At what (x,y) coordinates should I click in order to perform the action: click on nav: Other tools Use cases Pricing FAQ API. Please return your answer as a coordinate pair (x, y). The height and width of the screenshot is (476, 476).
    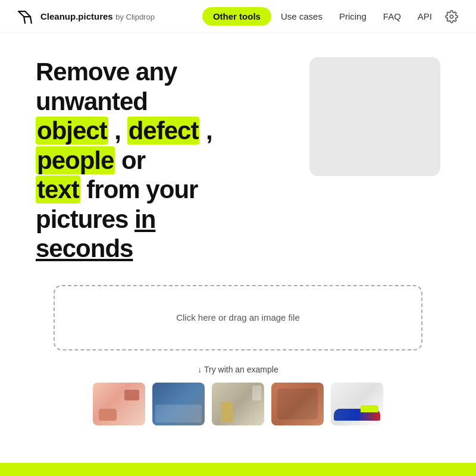
    Looking at the image, I should click on (332, 17).